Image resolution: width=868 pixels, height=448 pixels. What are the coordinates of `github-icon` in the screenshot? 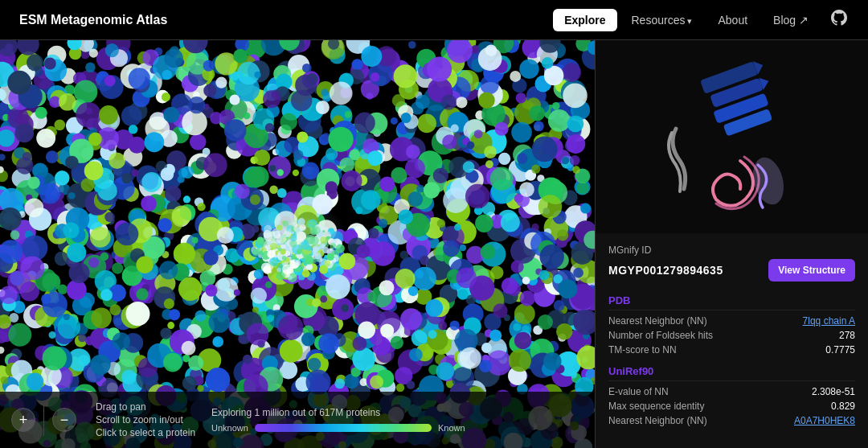 It's located at (839, 20).